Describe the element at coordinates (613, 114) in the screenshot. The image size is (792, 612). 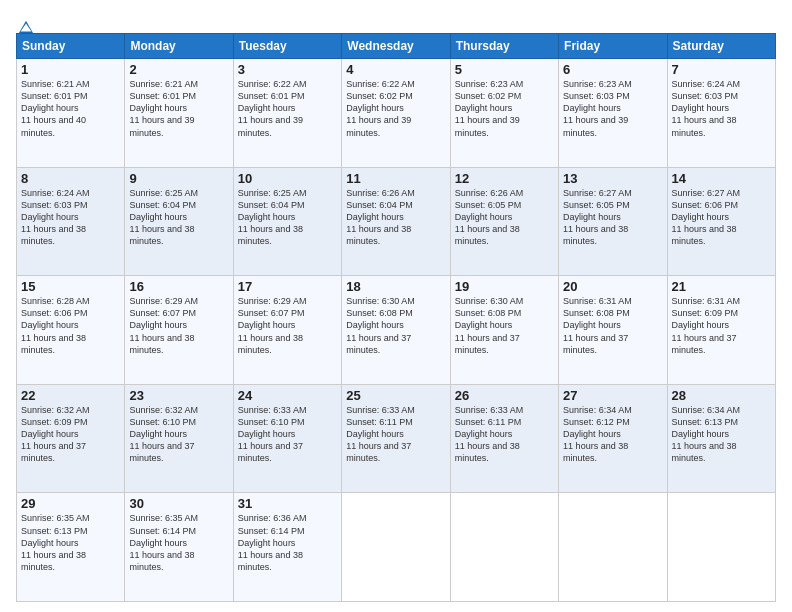
I see `calendar-cell: 6Sunrise: 6:23 AMSunset: 6:03 PMDaylight…` at that location.